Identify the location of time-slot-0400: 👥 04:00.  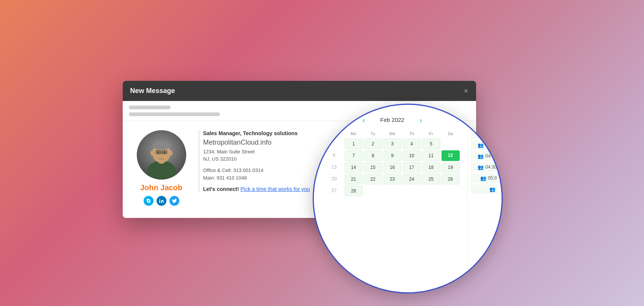
(485, 156).